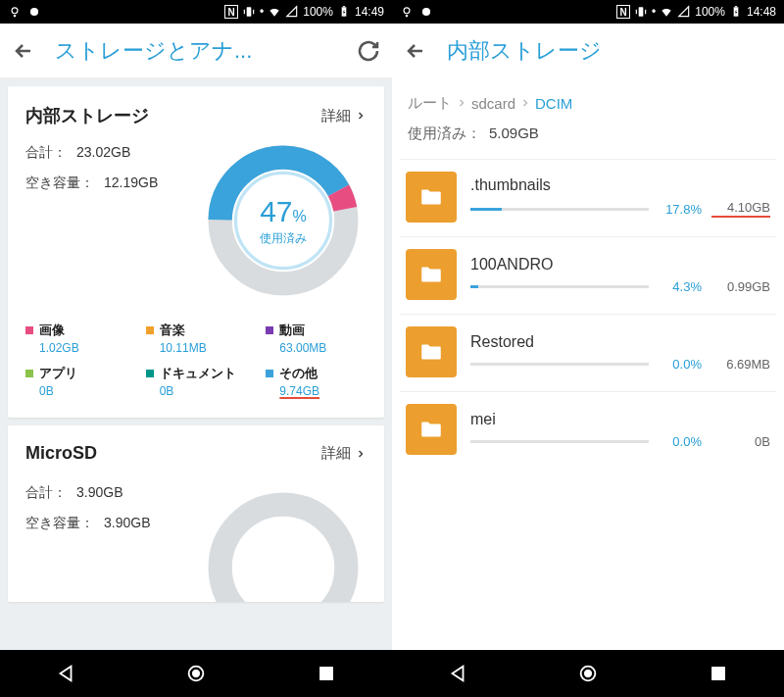  Describe the element at coordinates (316, 338) in the screenshot. I see `legend-item: 動画63.00MB` at that location.